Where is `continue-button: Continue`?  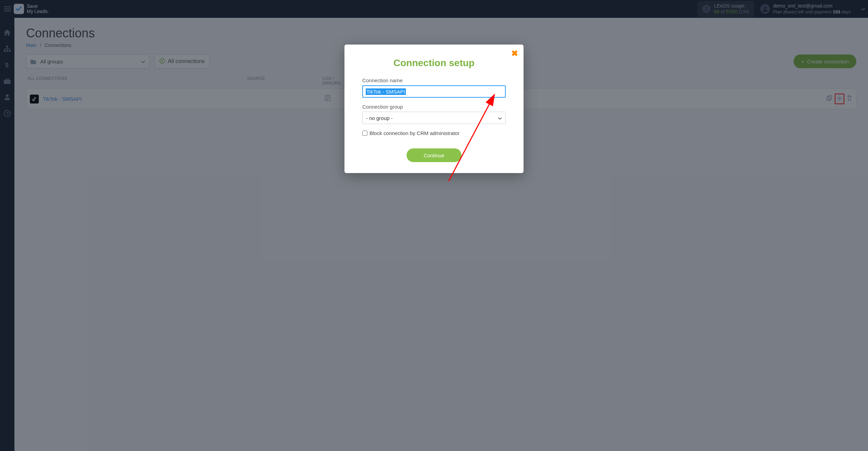
continue-button: Continue is located at coordinates (434, 155).